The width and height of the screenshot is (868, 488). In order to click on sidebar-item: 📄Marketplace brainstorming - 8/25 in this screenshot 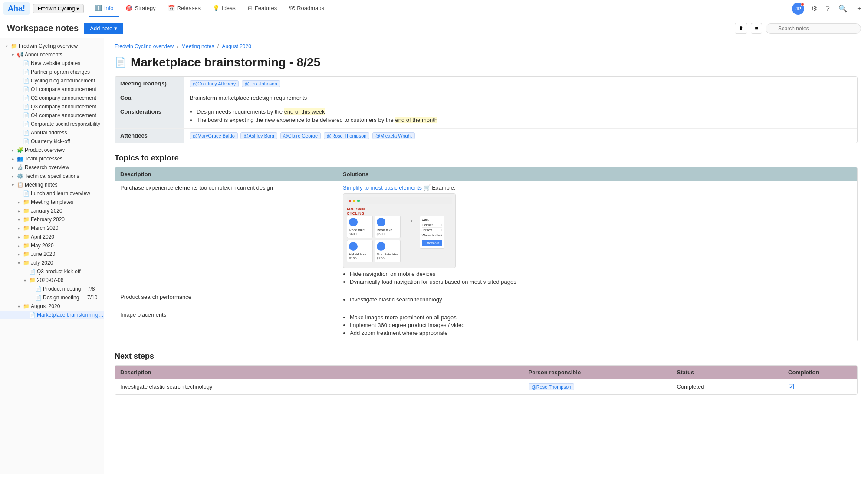, I will do `click(52, 315)`.